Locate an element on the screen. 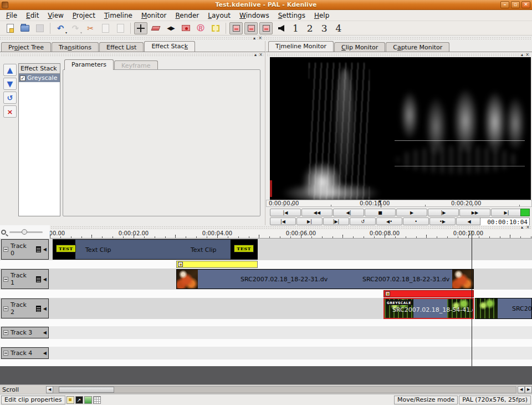  layout-2-button: 2 is located at coordinates (310, 28).